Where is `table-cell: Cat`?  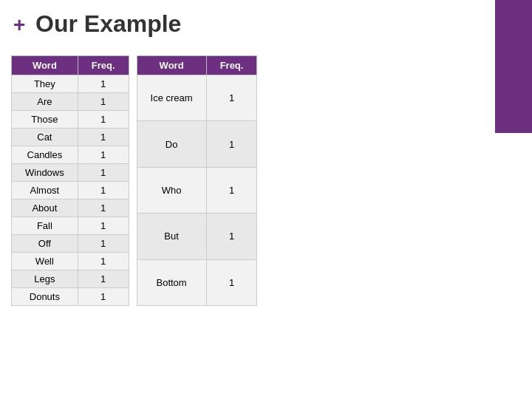 table-cell: Cat is located at coordinates (45, 137).